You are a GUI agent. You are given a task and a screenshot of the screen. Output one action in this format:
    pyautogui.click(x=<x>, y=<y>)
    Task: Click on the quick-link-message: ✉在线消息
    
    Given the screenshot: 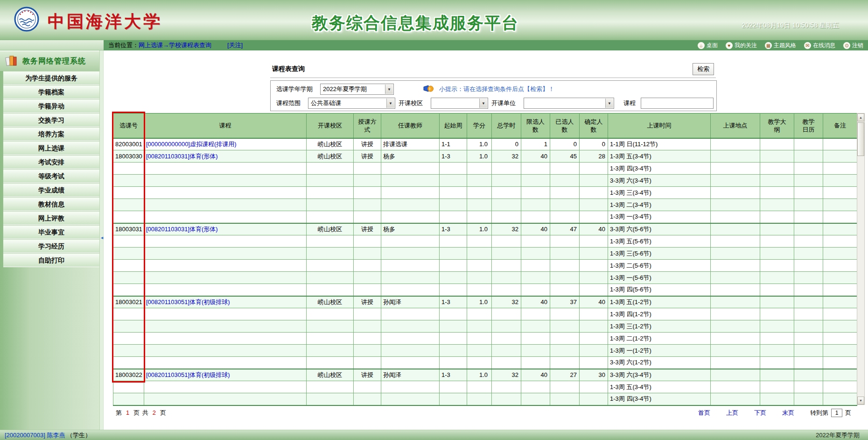 What is the action you would take?
    pyautogui.click(x=819, y=46)
    